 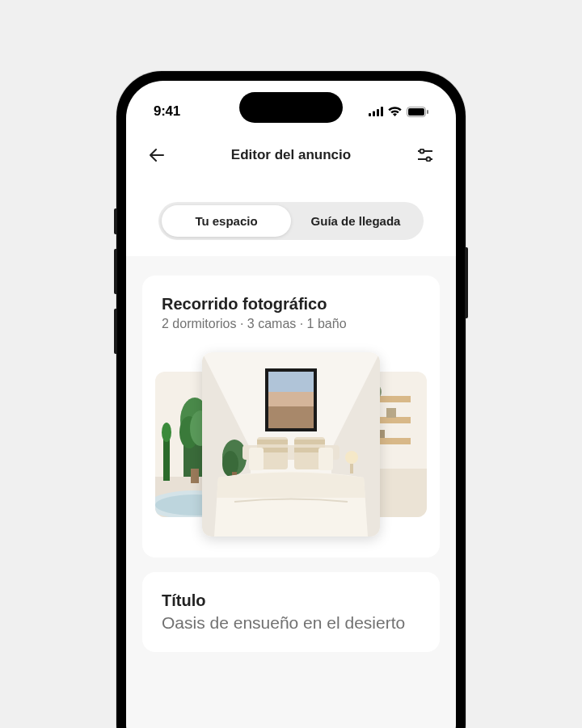 What do you see at coordinates (291, 107) in the screenshot?
I see `dynamic-island` at bounding box center [291, 107].